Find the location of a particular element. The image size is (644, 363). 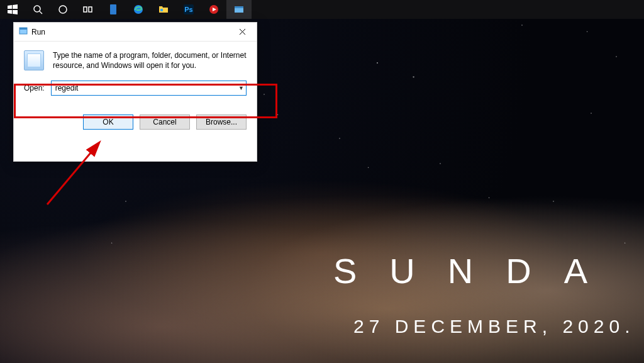

cortana-icon is located at coordinates (63, 9).